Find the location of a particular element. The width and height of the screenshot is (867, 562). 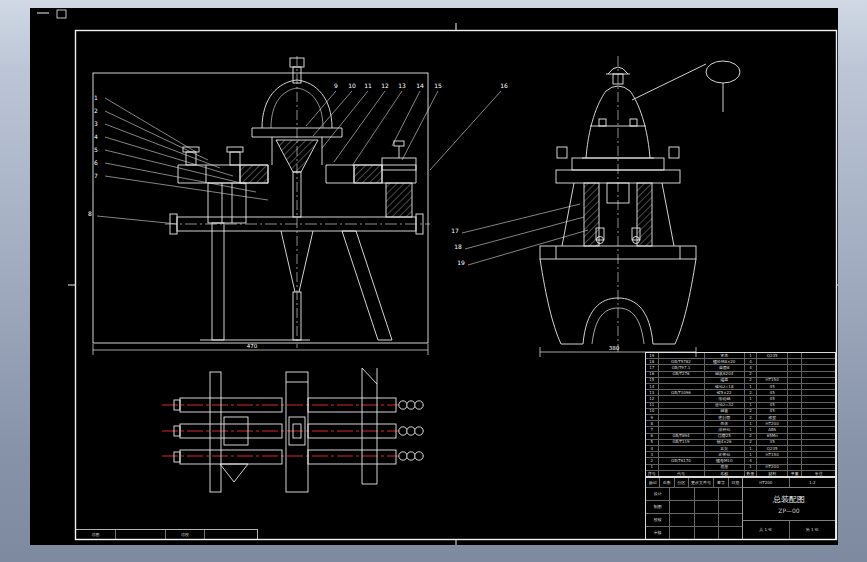

callout-number: 10 is located at coordinates (352, 86).